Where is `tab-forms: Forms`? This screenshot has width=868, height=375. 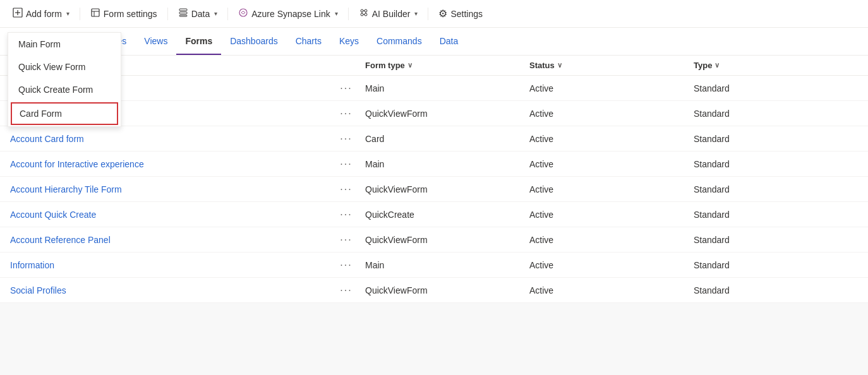
tab-forms: Forms is located at coordinates (198, 42).